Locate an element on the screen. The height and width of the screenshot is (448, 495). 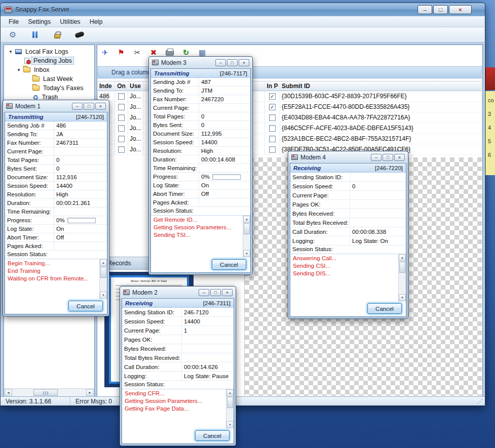
flag-icon: ⚑ is located at coordinates (121, 53).